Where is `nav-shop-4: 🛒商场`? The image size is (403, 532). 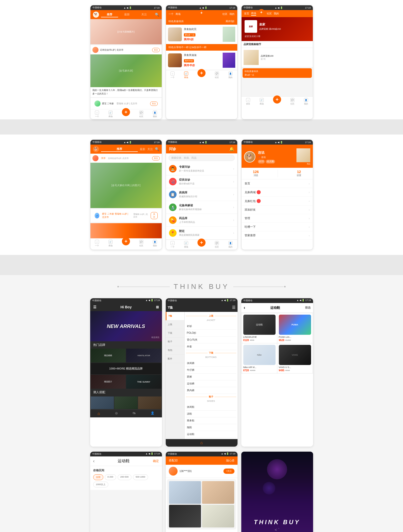 nav-shop-4: 🛒商场 is located at coordinates (111, 243).